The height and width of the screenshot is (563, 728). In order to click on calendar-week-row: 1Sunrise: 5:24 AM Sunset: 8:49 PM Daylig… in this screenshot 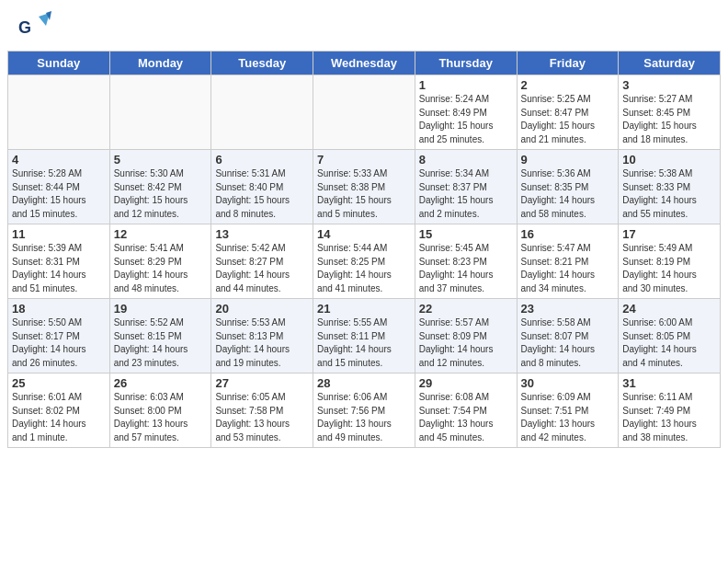, I will do `click(364, 112)`.